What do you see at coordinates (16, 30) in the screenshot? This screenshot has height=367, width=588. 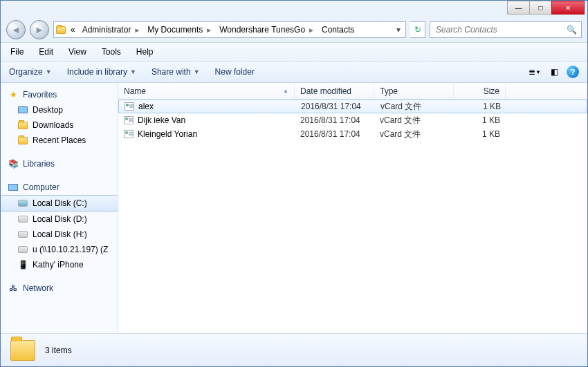 I see `back-button: ◄` at bounding box center [16, 30].